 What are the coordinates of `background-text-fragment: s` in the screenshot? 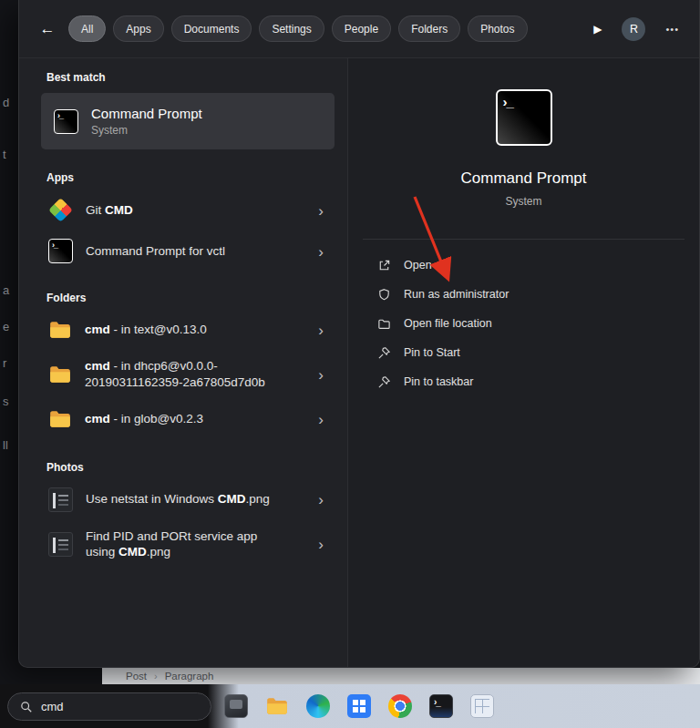 It's located at (5, 401).